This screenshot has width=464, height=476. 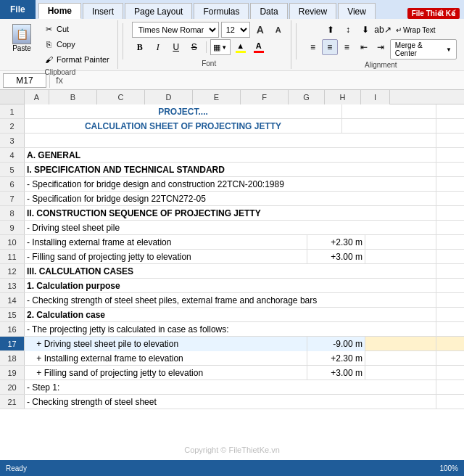 I want to click on row-20-content: - Step 1:, so click(x=231, y=387).